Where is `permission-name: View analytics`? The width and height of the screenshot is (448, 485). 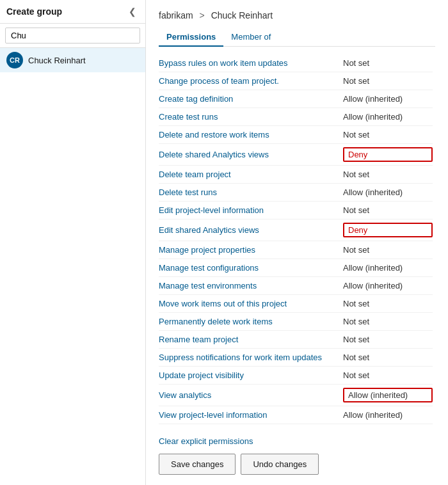 permission-name: View analytics is located at coordinates (251, 395).